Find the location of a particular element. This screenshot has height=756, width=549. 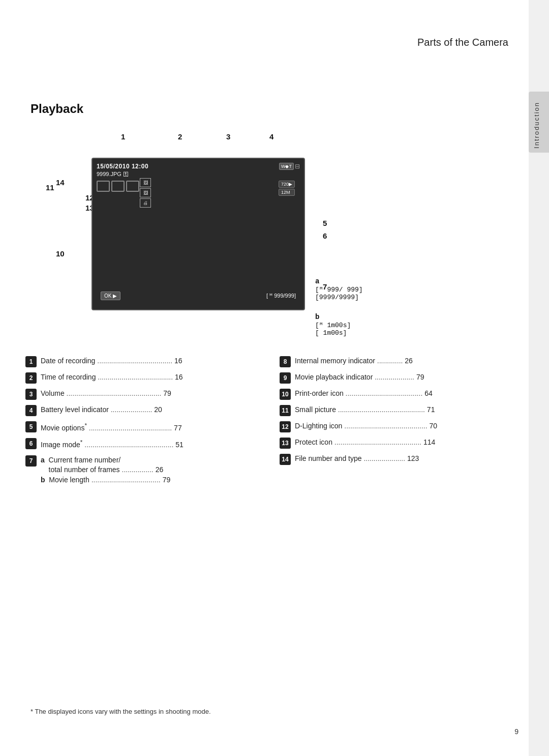

callout-1: 1 is located at coordinates (123, 136).